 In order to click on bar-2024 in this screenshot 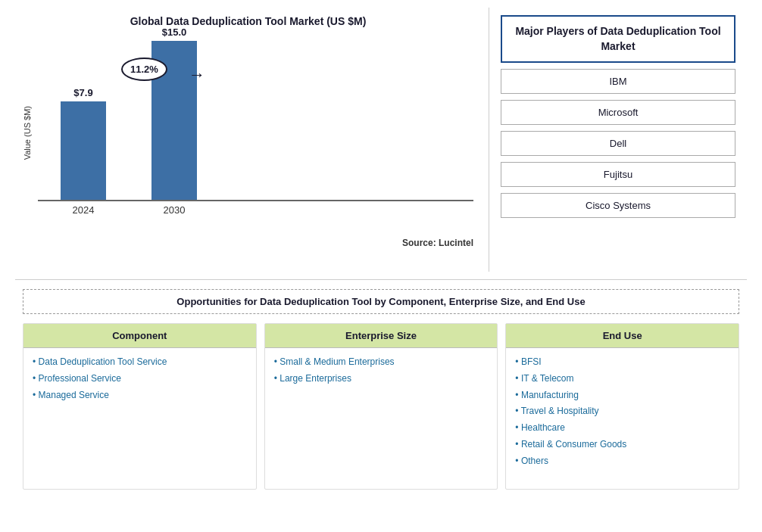, I will do `click(83, 151)`.